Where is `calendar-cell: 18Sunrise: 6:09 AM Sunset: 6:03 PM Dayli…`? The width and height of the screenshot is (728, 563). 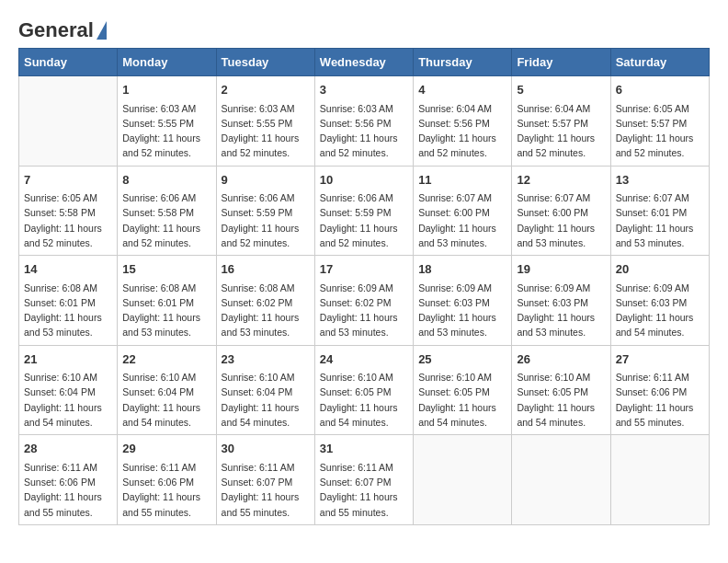
calendar-cell: 18Sunrise: 6:09 AM Sunset: 6:03 PM Dayli… is located at coordinates (463, 301).